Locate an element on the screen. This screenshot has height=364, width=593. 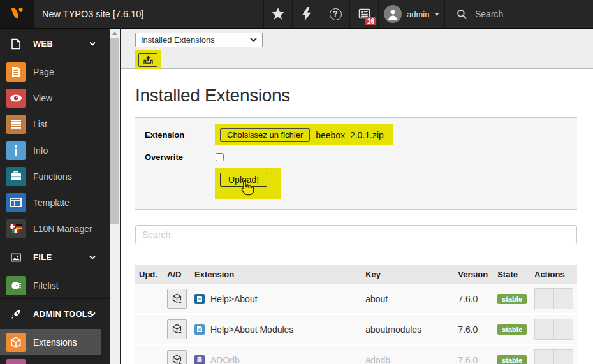
table-row: Help>About about 7.6.0 stable is located at coordinates (356, 300).